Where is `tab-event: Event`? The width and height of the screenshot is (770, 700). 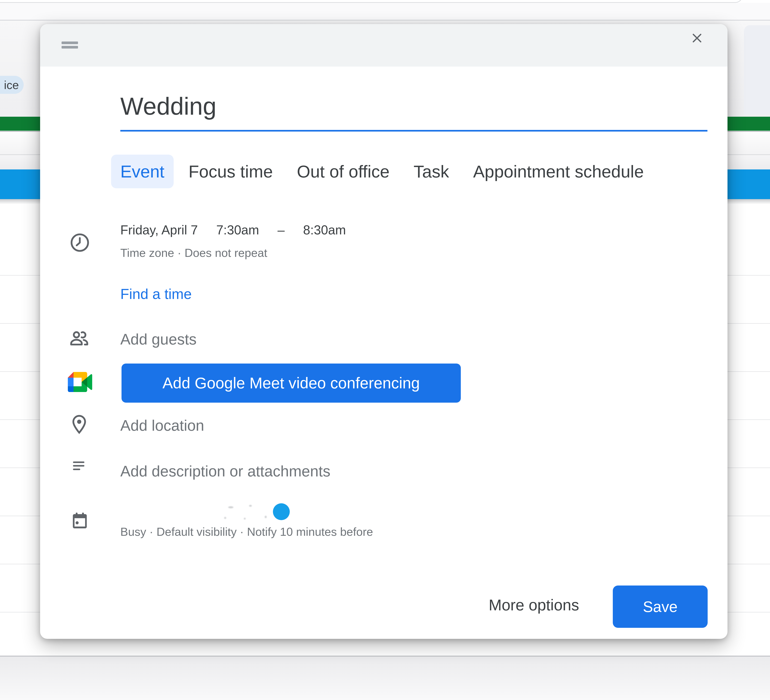 tab-event: Event is located at coordinates (142, 171).